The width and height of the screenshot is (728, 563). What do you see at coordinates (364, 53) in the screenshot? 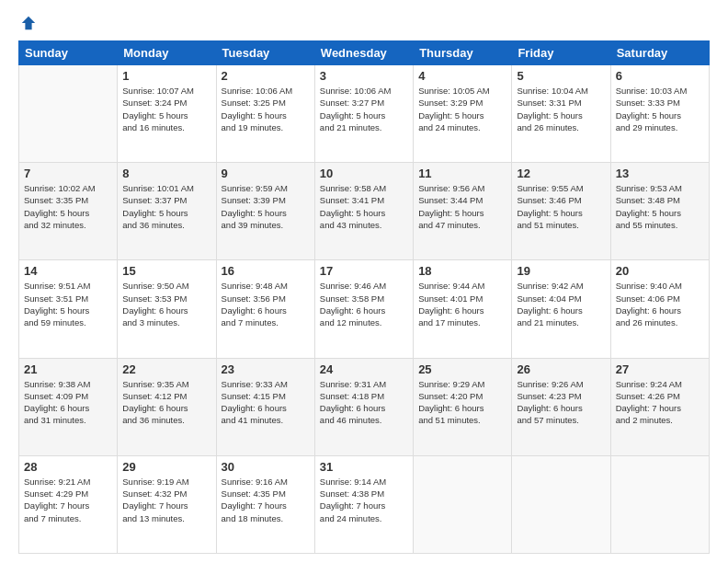
I see `calendar-header-row: SundayMondayTuesdayWednesdayThursdayFrid…` at bounding box center [364, 53].